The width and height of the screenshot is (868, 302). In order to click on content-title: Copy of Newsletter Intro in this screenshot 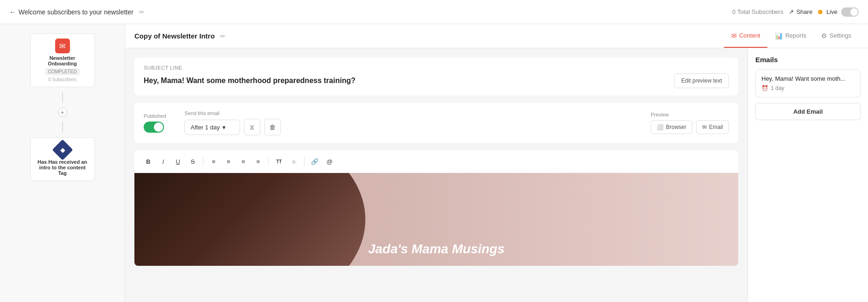, I will do `click(174, 36)`.